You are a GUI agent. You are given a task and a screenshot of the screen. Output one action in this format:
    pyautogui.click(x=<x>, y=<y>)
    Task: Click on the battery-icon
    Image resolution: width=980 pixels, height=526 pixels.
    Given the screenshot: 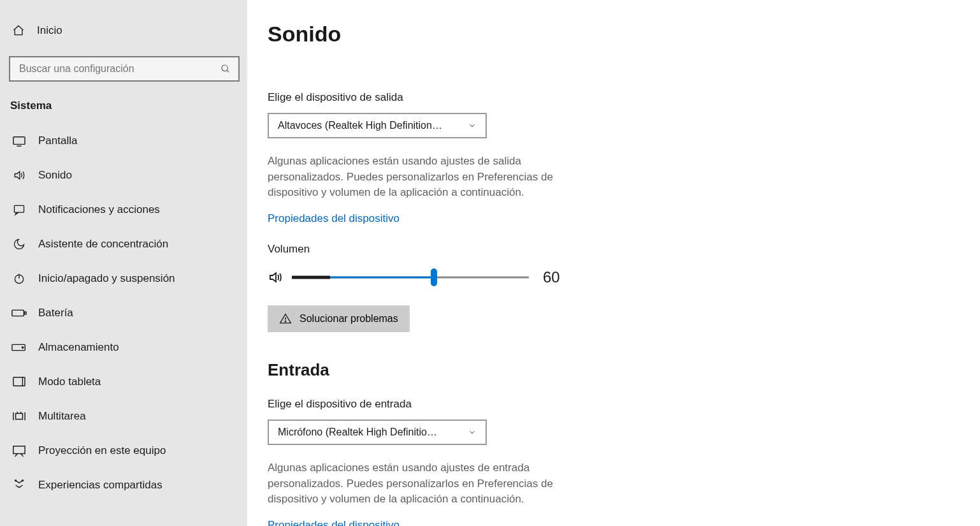 What is the action you would take?
    pyautogui.click(x=19, y=313)
    